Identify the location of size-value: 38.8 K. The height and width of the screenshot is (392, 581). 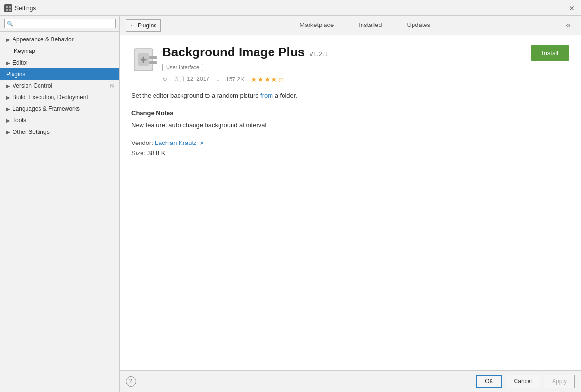
(156, 153).